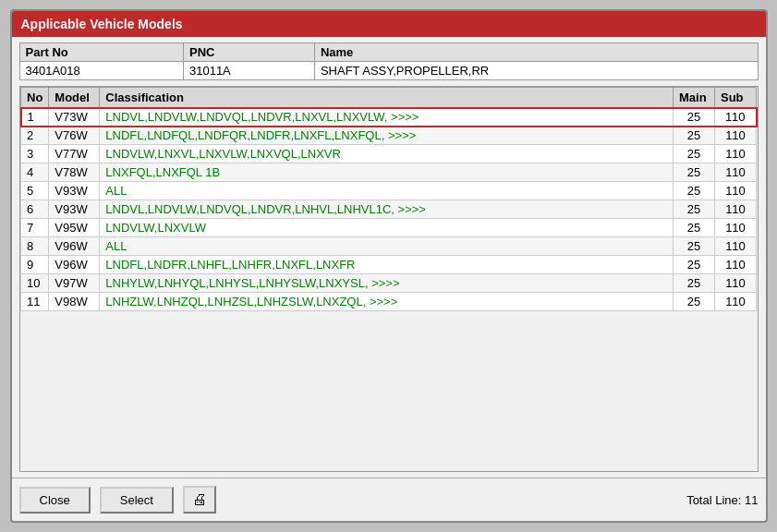  I want to click on cell-model: V97W, so click(74, 284).